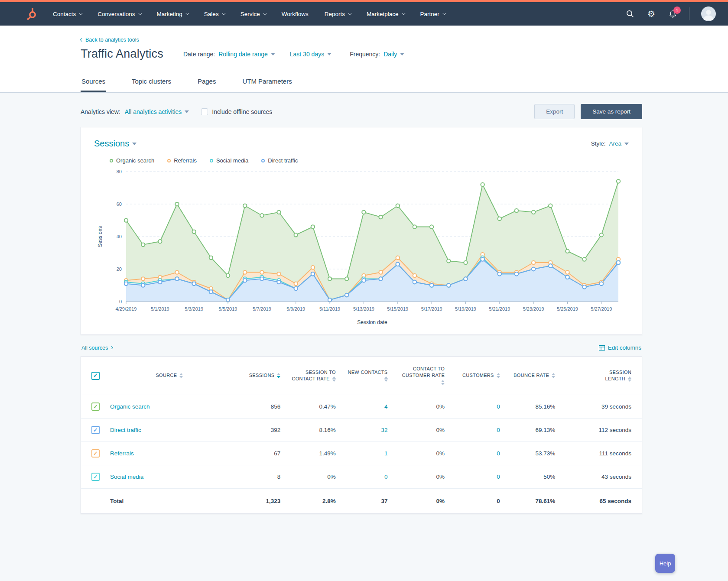 The width and height of the screenshot is (728, 581). What do you see at coordinates (126, 430) in the screenshot?
I see `source-link: Direct traffic` at bounding box center [126, 430].